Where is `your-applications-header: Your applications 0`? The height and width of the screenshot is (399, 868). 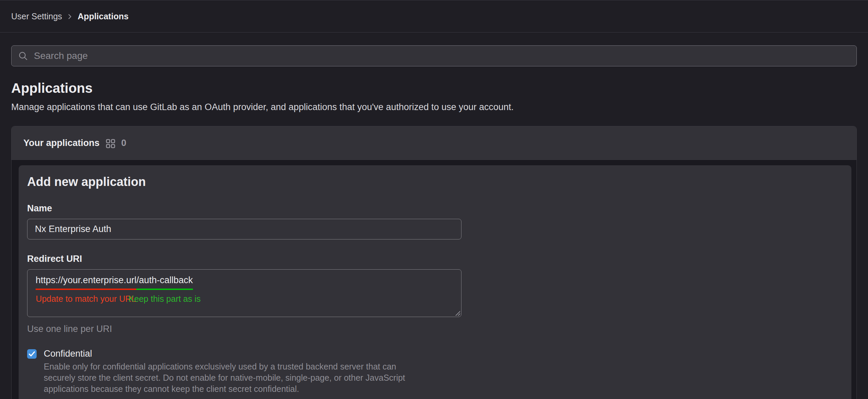 your-applications-header: Your applications 0 is located at coordinates (434, 143).